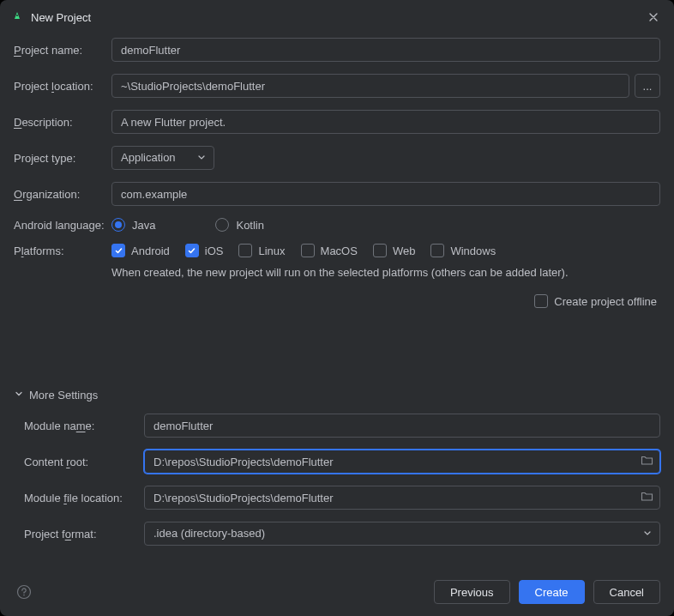 This screenshot has height=616, width=674. I want to click on browse-location-button: ..., so click(647, 86).